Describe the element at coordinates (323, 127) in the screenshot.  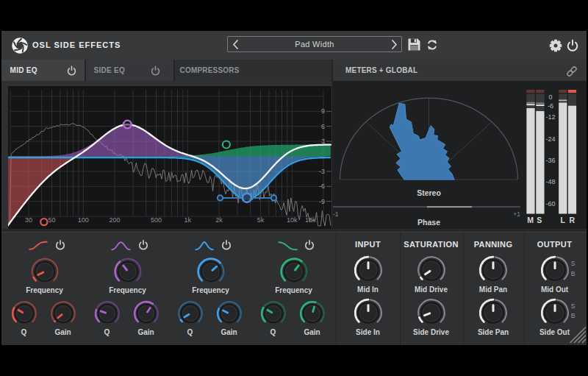
I see `svg-text: 6` at that location.